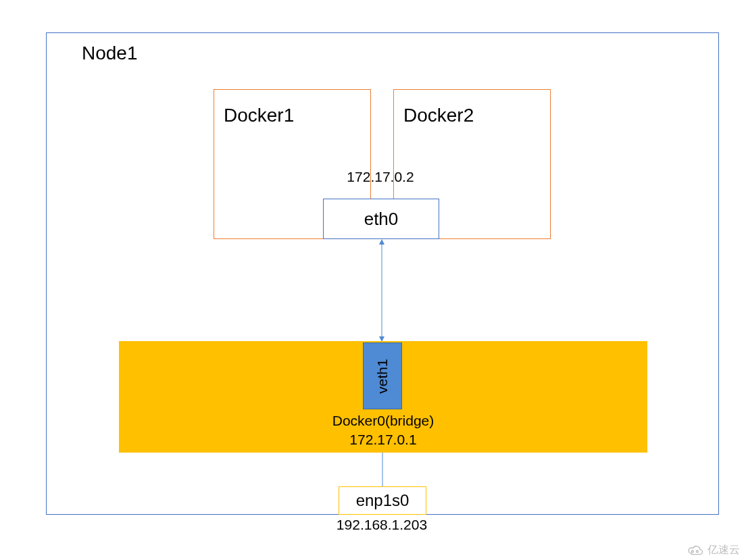 Image resolution: width=744 pixels, height=560 pixels. I want to click on docker1-title: Docker1, so click(259, 116).